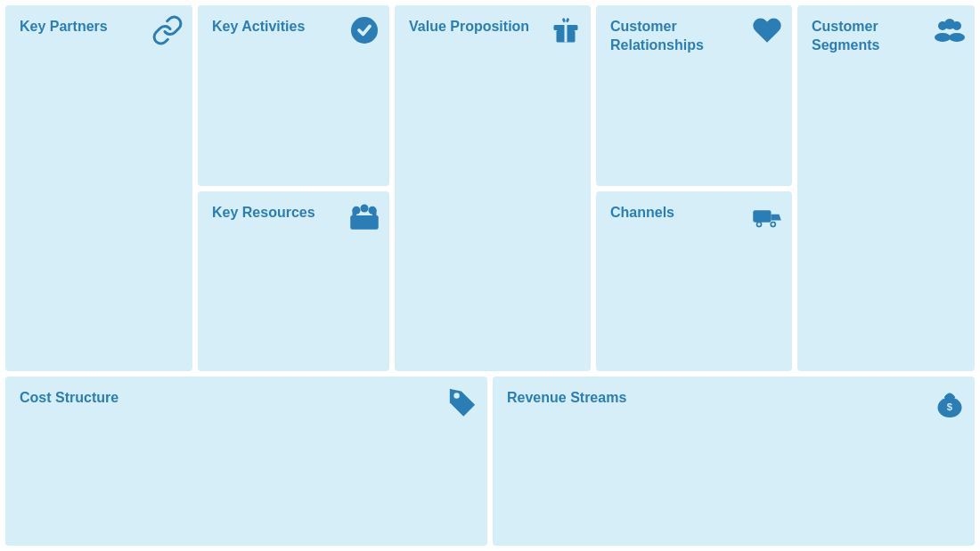 The height and width of the screenshot is (551, 980). What do you see at coordinates (674, 36) in the screenshot?
I see `customer-relationships-title: Customer Relationships` at bounding box center [674, 36].